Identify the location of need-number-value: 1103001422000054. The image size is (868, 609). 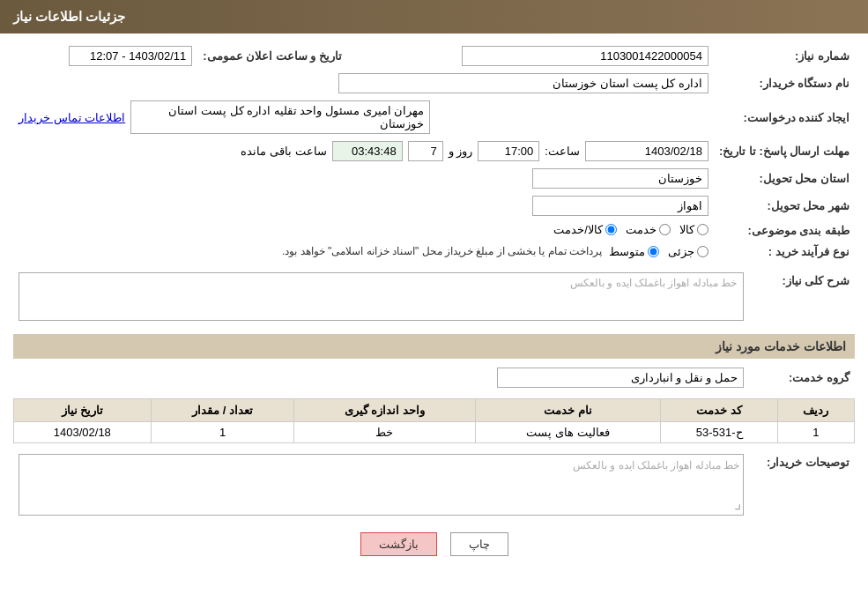
(537, 56).